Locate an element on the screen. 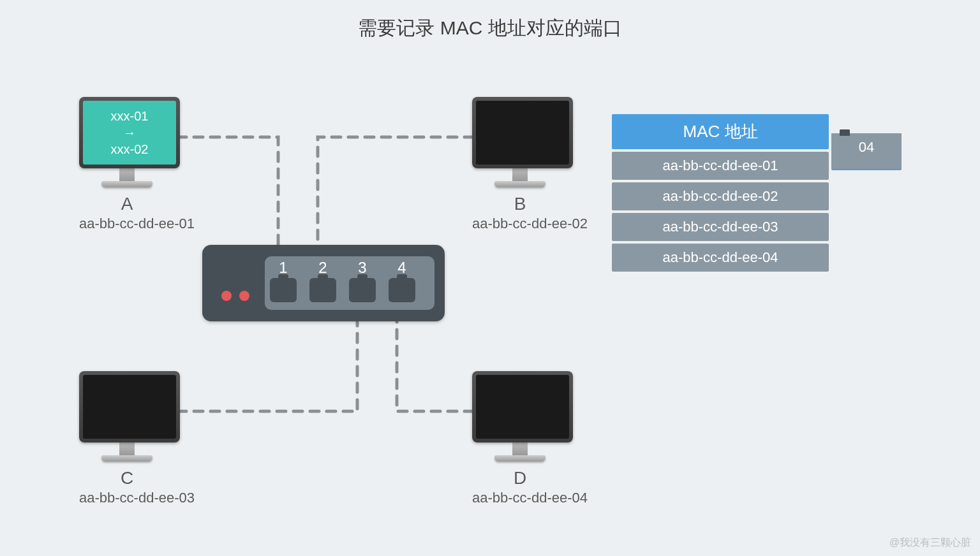  cell-port: 04 is located at coordinates (866, 151).